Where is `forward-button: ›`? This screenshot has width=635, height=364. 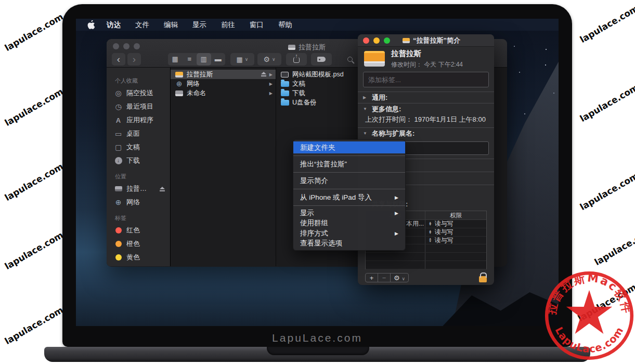
forward-button: › is located at coordinates (134, 59).